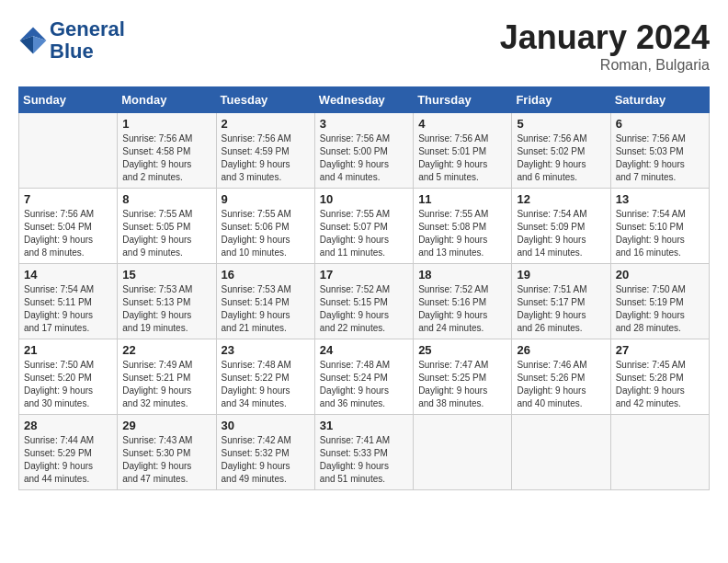 The image size is (728, 563). What do you see at coordinates (364, 309) in the screenshot?
I see `day-info: Sunrise: 7:52 AMSunset: 5:15 PMDaylight:…` at bounding box center [364, 309].